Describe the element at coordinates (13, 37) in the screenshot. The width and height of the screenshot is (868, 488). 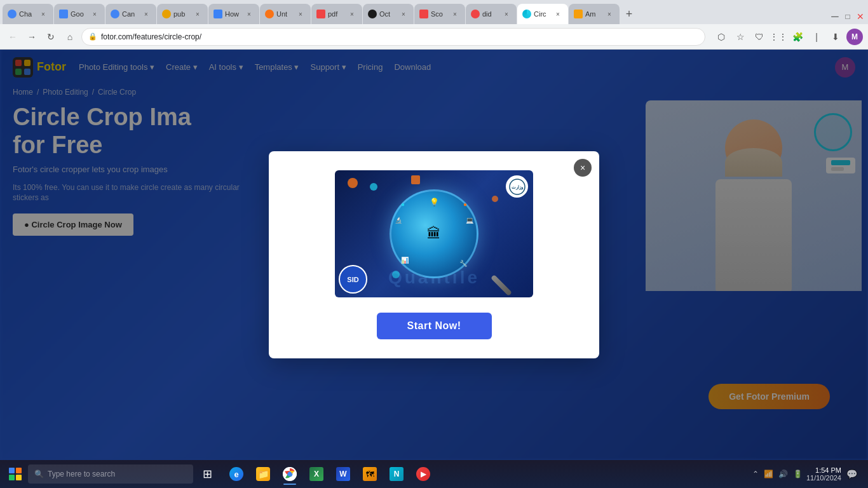
I see `back-button: ←` at that location.